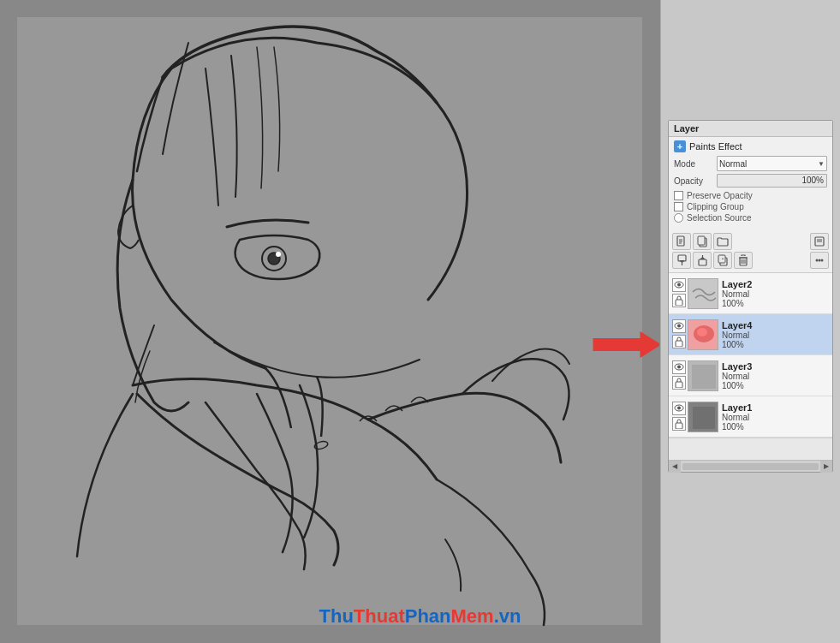 The image size is (840, 643). Describe the element at coordinates (819, 260) in the screenshot. I see `extra-button` at that location.